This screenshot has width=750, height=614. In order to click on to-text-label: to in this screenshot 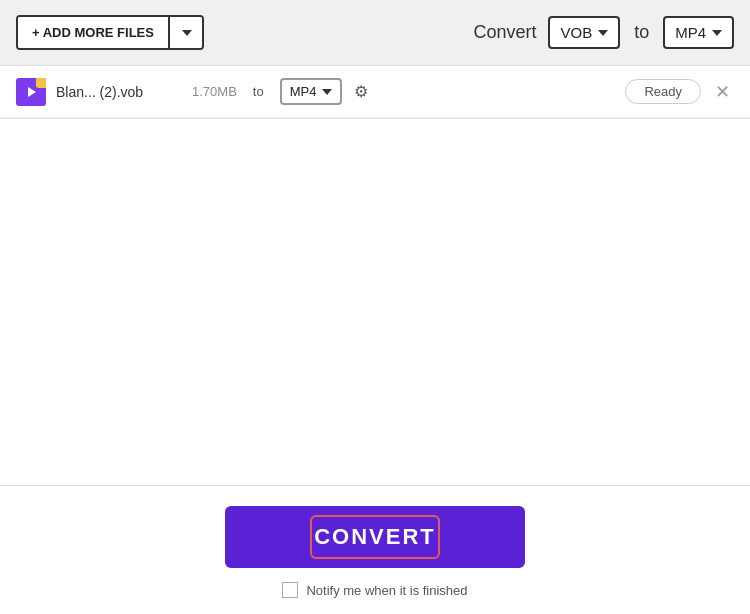, I will do `click(642, 32)`.